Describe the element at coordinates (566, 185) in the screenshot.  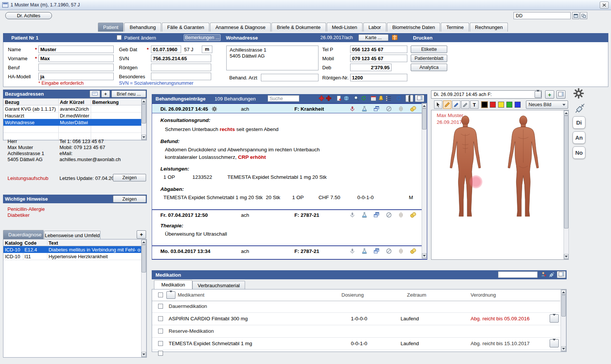
I see `canvas-scrollbar` at that location.